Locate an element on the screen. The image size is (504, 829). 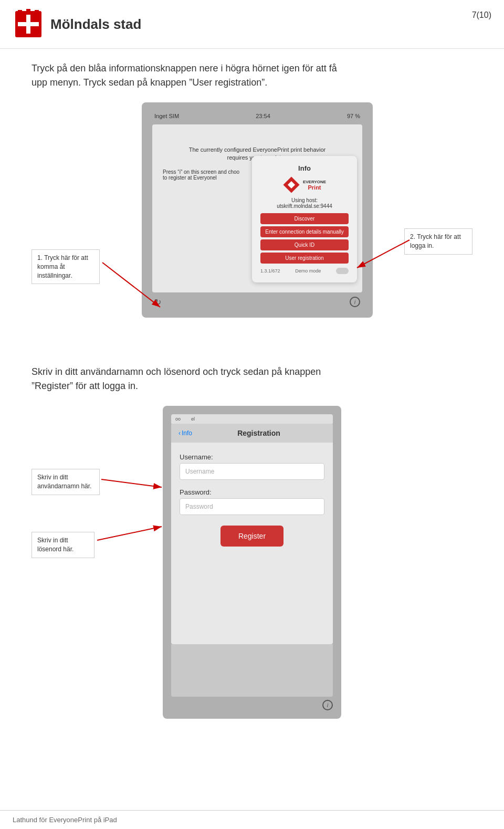
section2-text: Skriv in ditt användarnamn och lösenord … is located at coordinates (252, 379).